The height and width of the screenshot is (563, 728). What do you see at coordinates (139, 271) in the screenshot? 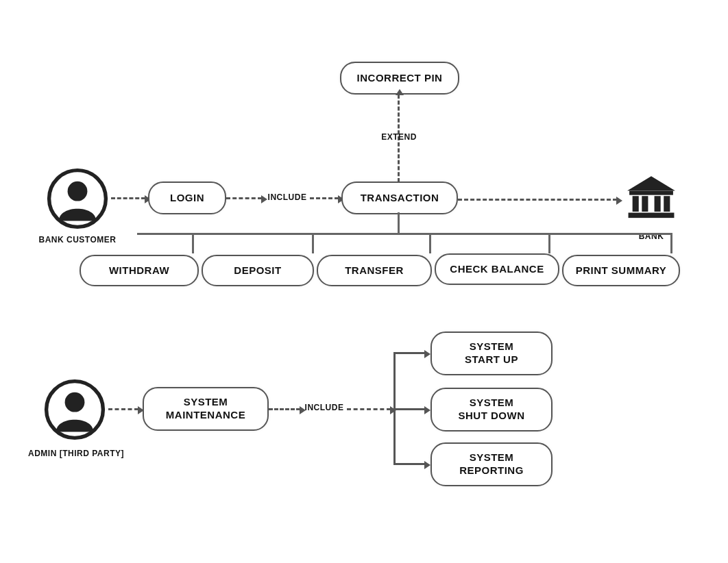
I see `usecase-withdraw: WITHDRAW` at bounding box center [139, 271].